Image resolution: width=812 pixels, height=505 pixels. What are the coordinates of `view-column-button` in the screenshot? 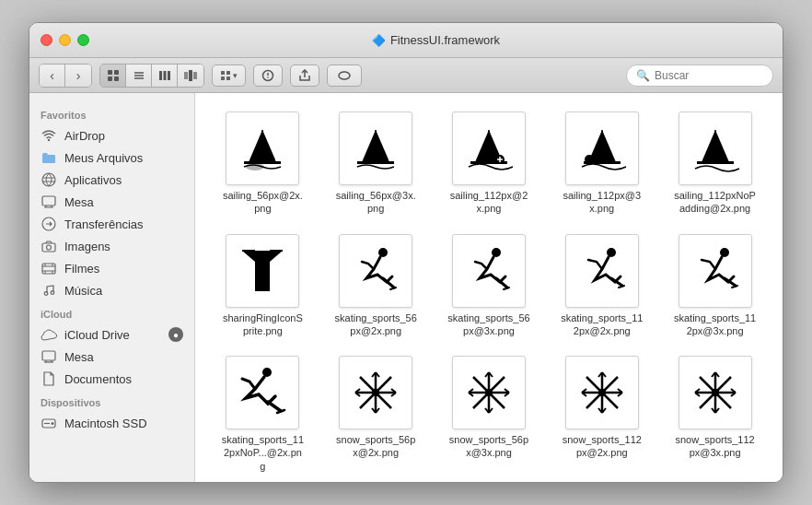 It's located at (165, 76).